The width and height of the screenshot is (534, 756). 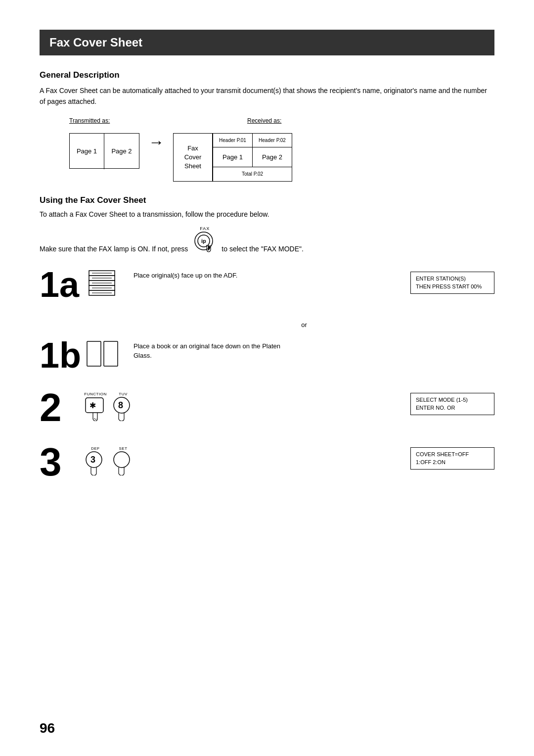 I want to click on def-label: DEF, so click(x=95, y=448).